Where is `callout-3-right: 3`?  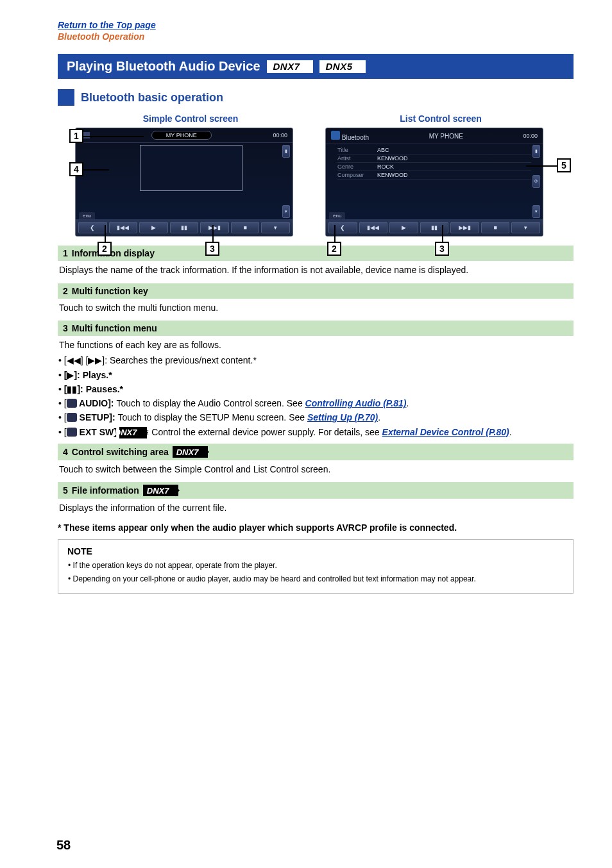
callout-3-right: 3 is located at coordinates (442, 249).